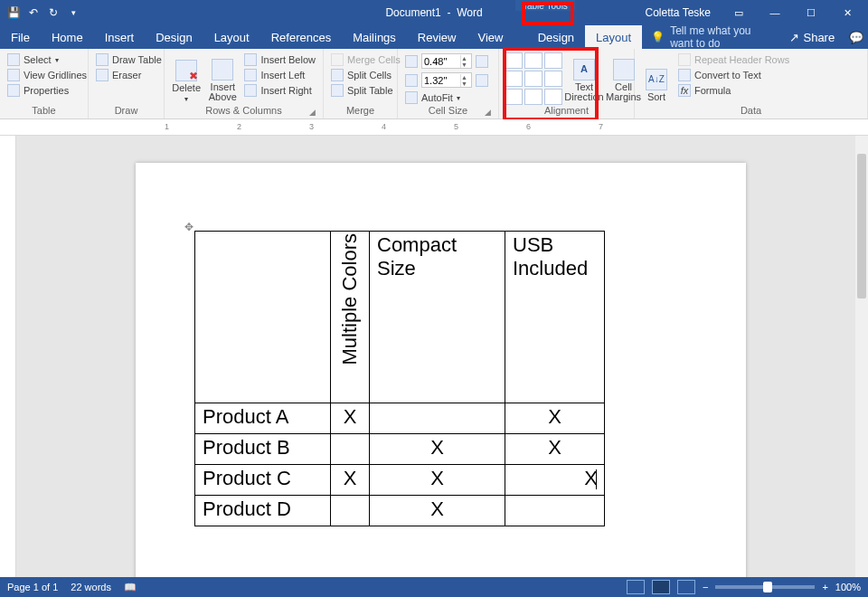  What do you see at coordinates (656, 78) in the screenshot?
I see `sort-button: A↓ZSort` at bounding box center [656, 78].